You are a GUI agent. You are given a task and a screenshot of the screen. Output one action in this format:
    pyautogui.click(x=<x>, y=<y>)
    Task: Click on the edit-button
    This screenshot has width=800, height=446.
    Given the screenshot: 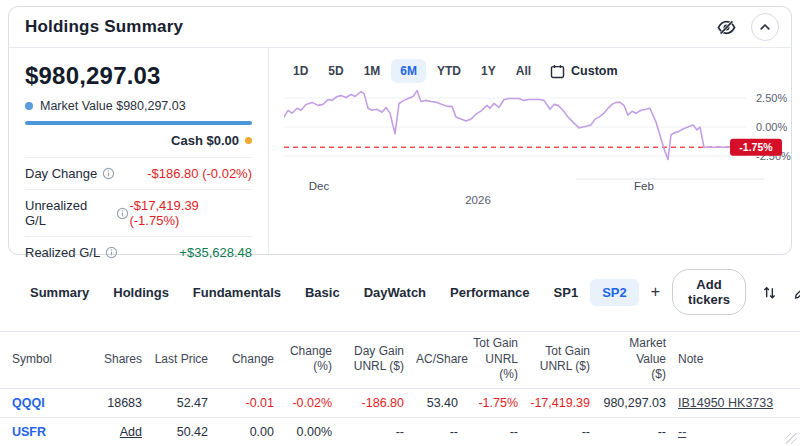 What is the action you would take?
    pyautogui.click(x=796, y=292)
    